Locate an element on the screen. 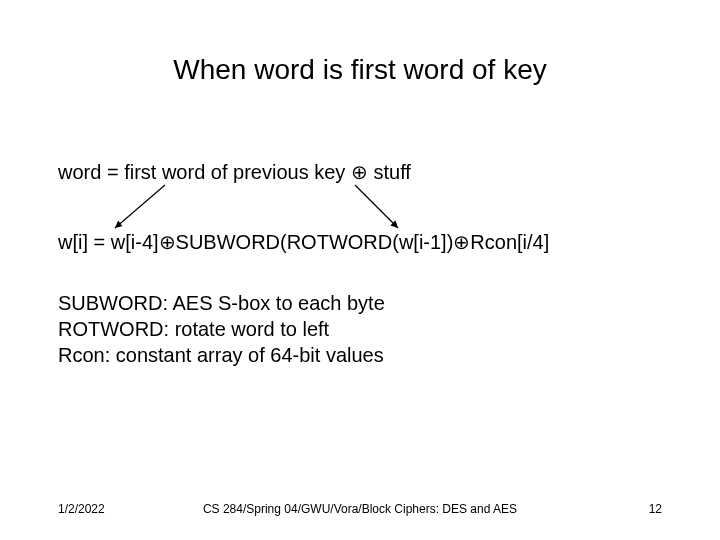  text-subword: SUBWORD: AES S-box to each byte is located at coordinates (222, 304).